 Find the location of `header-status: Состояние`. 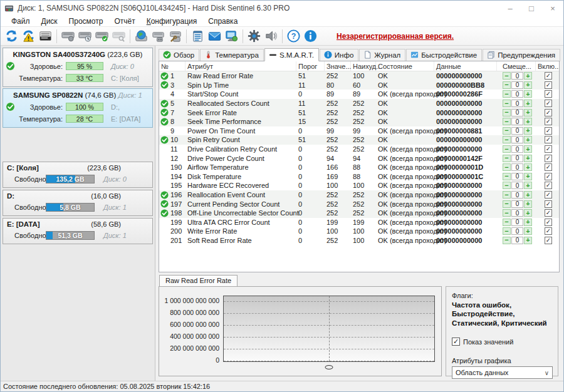

header-status: Состояние is located at coordinates (405, 66).